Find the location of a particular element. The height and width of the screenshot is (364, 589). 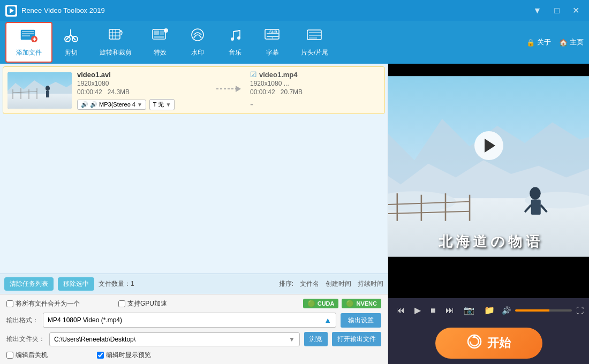

format-select: MP4 1080P Video (*.mp4) ▲ is located at coordinates (190, 320).